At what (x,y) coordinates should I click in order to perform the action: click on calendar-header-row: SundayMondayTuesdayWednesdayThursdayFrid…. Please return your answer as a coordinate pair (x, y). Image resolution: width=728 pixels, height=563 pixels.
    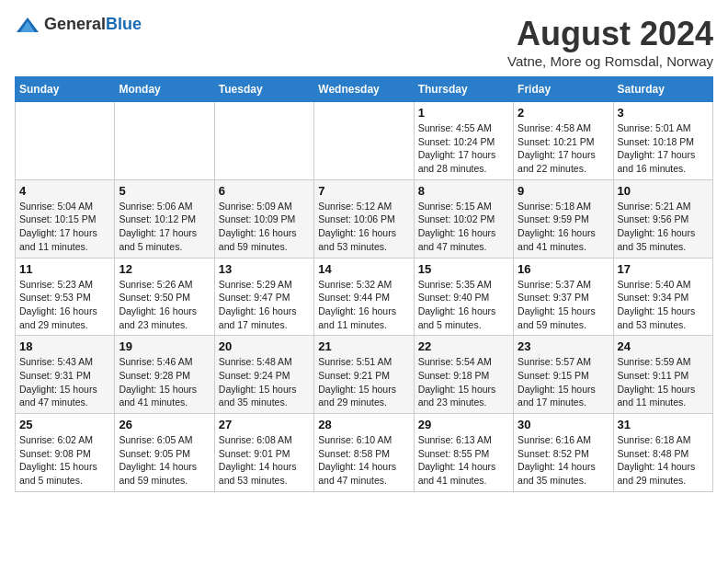
    Looking at the image, I should click on (364, 90).